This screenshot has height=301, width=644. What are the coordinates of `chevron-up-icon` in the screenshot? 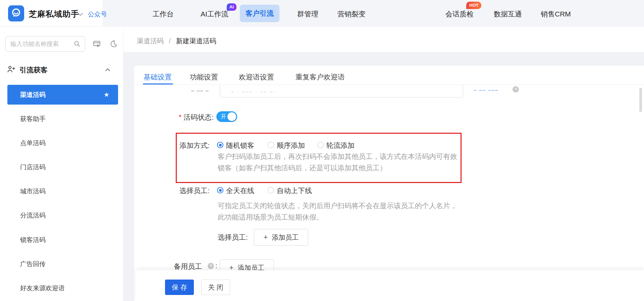 It's located at (108, 71).